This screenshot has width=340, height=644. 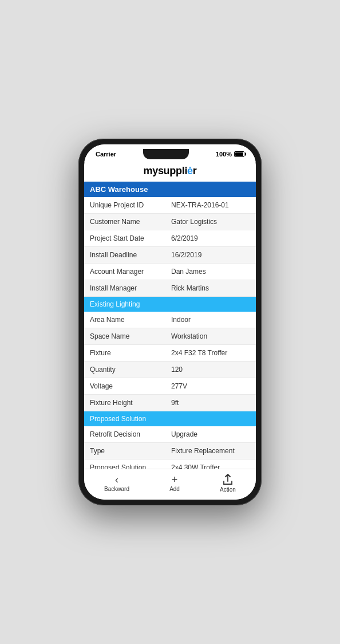 I want to click on value-install-deadline: 16/2/2019, so click(x=211, y=255).